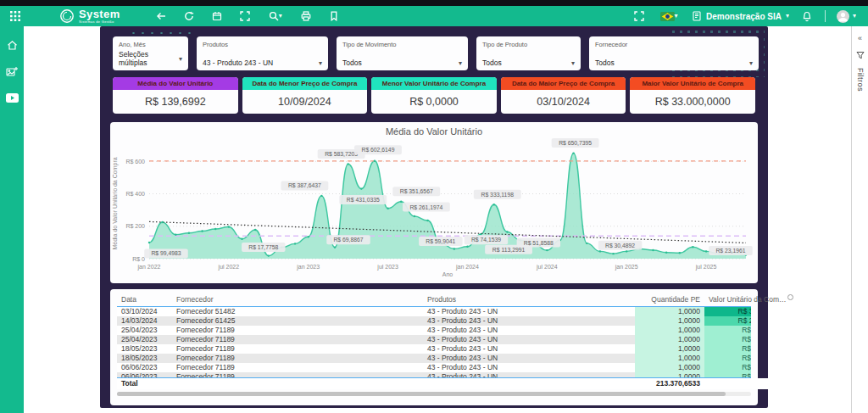  Describe the element at coordinates (144, 300) in the screenshot. I see `column-header-data: Data` at that location.